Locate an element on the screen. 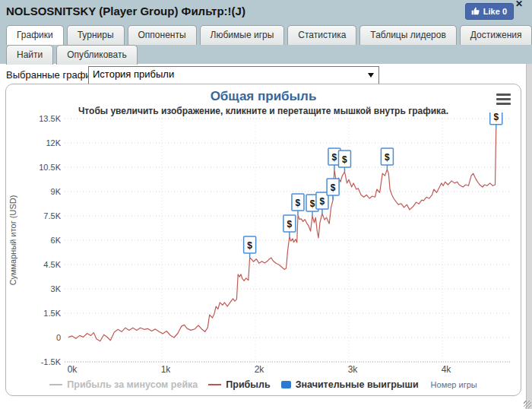 This screenshot has width=532, height=409. legend-item-3: Значительные выигрыши is located at coordinates (350, 385).